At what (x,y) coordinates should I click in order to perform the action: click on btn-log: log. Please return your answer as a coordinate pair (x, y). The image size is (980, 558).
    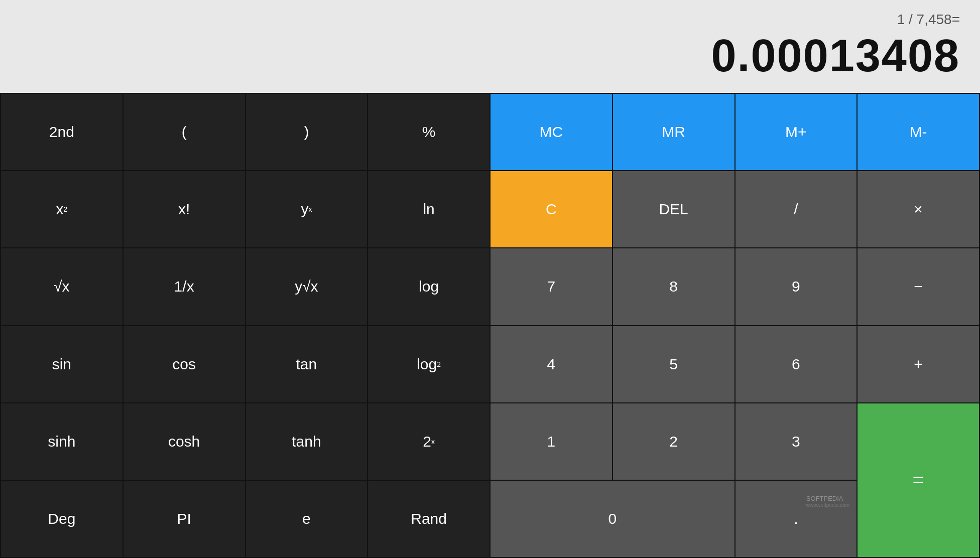
    Looking at the image, I should click on (429, 287).